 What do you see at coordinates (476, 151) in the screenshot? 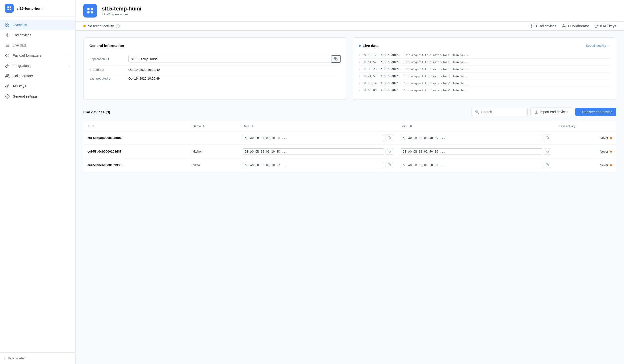
I see `join-eui-cell: 58 A0 CB 00 01 50 00 ...` at bounding box center [476, 151].